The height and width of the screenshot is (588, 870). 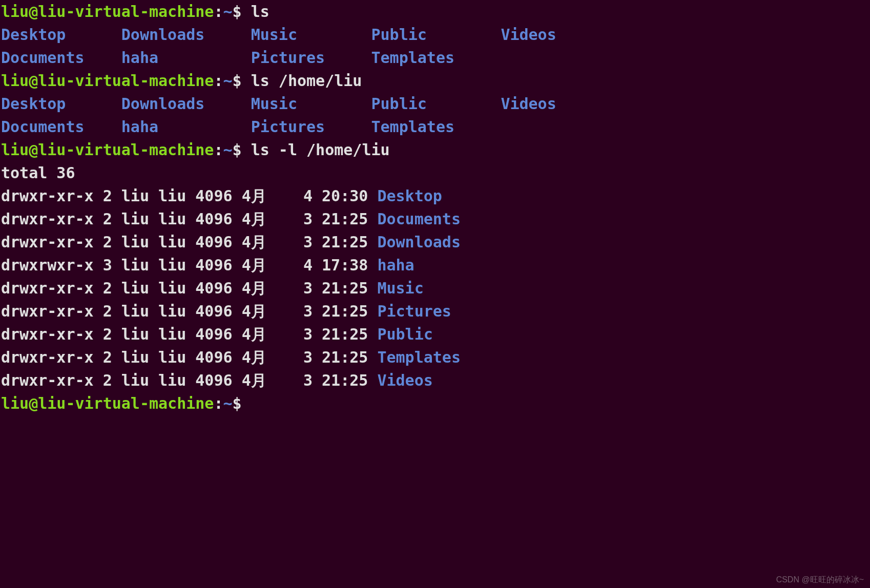 I want to click on command-ls: ls, so click(x=260, y=11).